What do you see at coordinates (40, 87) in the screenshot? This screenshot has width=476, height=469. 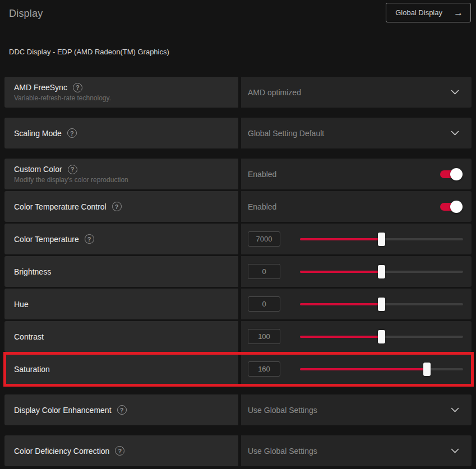 I see `setting-label-text: AMD FreeSync` at bounding box center [40, 87].